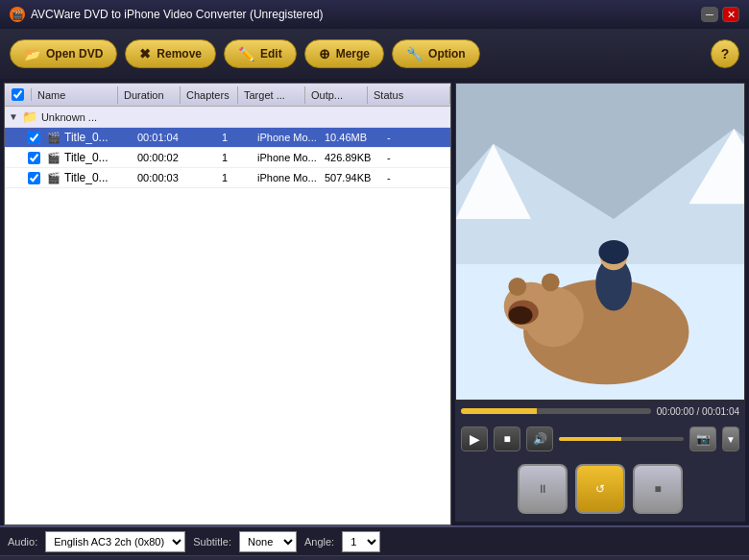  What do you see at coordinates (246, 54) in the screenshot?
I see `edit-icon: ✏️` at bounding box center [246, 54].